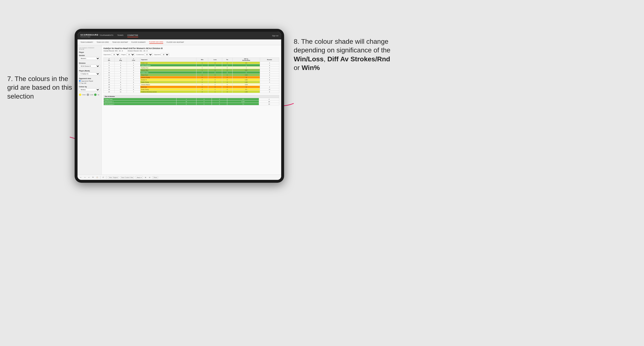 This screenshot has width=644, height=346. I want to click on player-rank-select: 8. Katelyn Vo, so click(90, 74).